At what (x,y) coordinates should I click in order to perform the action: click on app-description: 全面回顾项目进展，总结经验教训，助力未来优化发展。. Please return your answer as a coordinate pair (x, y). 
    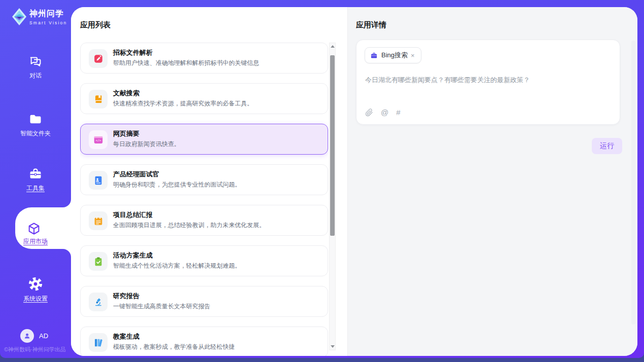
    Looking at the image, I should click on (189, 225).